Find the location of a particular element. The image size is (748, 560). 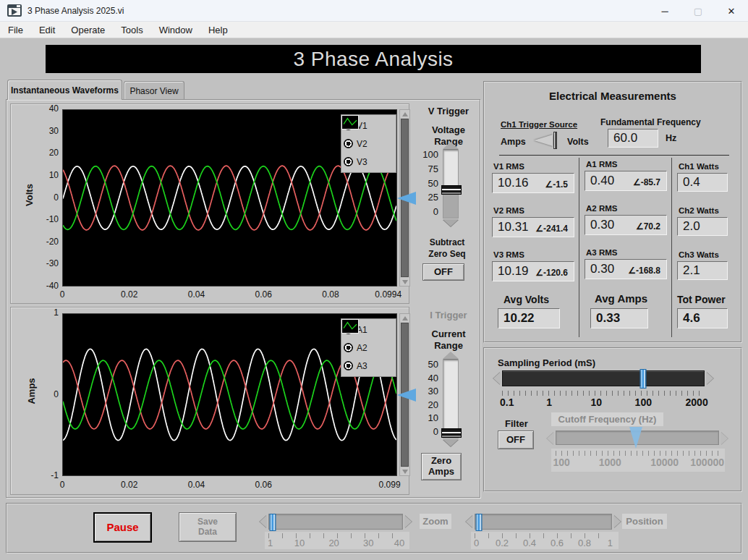

v1-rms-display: 10.16 ∠-1.5 is located at coordinates (533, 183).